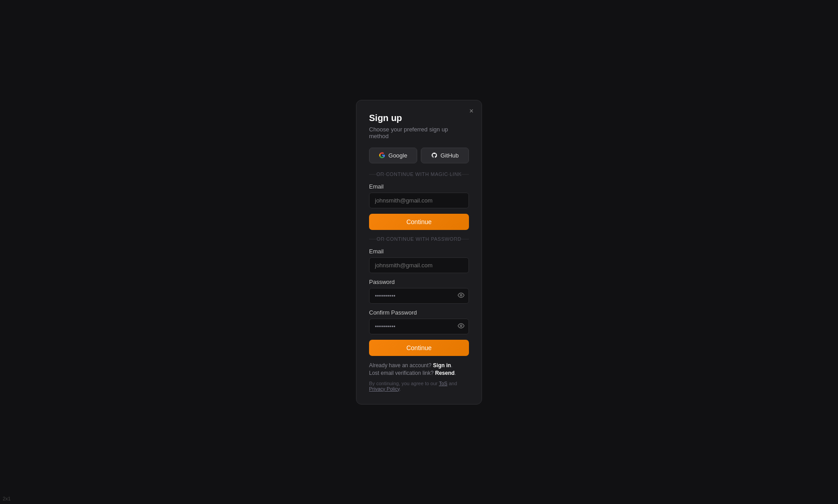  I want to click on email-input-magic, so click(419, 201).